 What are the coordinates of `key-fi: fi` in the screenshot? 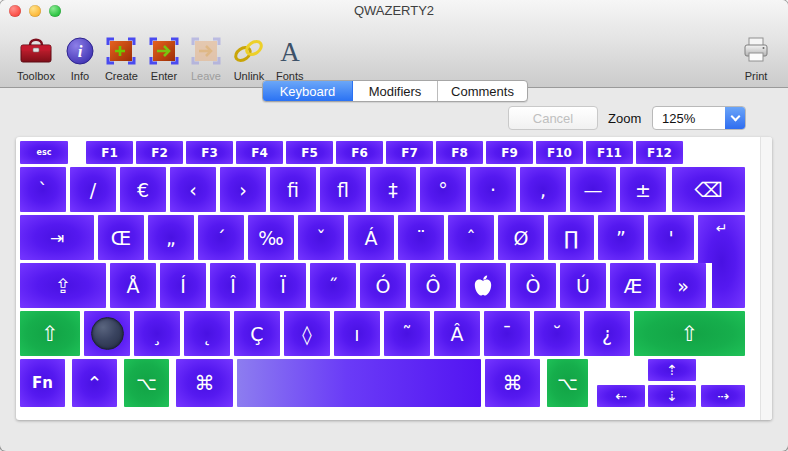 It's located at (293, 190).